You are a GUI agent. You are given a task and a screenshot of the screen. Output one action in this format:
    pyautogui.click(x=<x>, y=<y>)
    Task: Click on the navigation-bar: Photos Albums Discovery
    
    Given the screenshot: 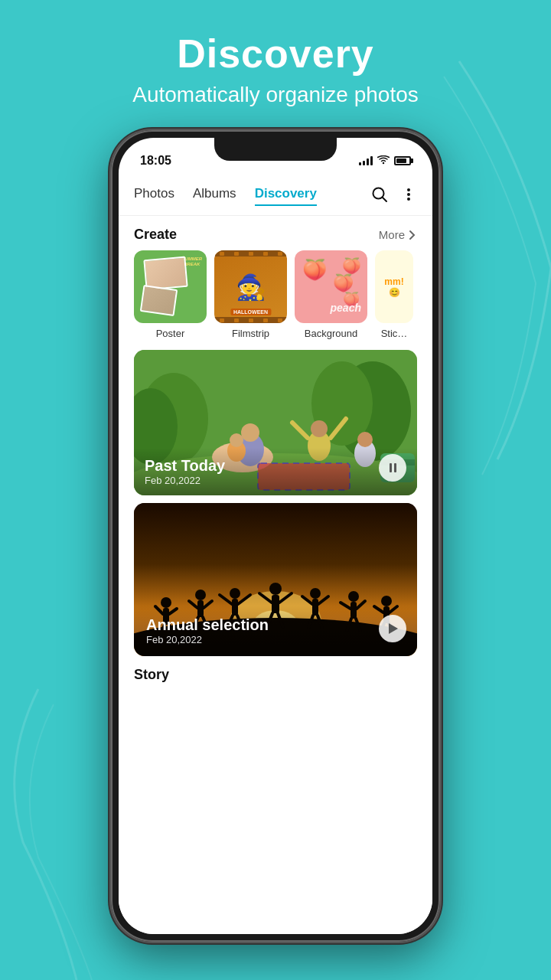 What is the action you would take?
    pyautogui.click(x=276, y=196)
    